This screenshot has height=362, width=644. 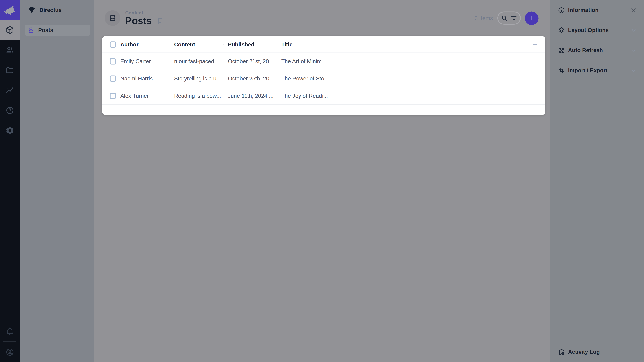 What do you see at coordinates (10, 50) in the screenshot?
I see `people-icon` at bounding box center [10, 50].